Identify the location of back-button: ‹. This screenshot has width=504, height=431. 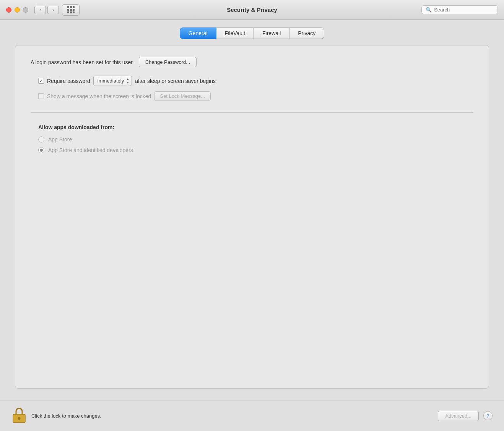
(40, 10).